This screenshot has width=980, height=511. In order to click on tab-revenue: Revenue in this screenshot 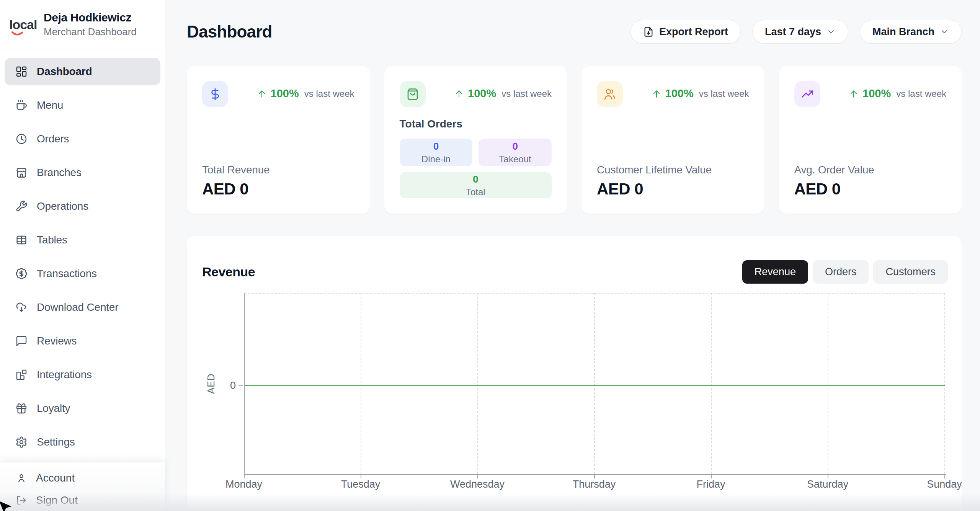, I will do `click(775, 272)`.